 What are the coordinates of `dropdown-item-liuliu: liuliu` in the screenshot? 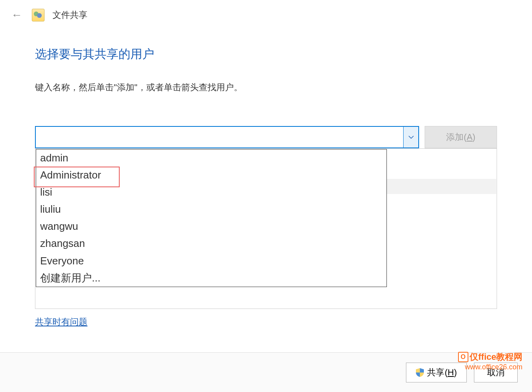 It's located at (212, 209).